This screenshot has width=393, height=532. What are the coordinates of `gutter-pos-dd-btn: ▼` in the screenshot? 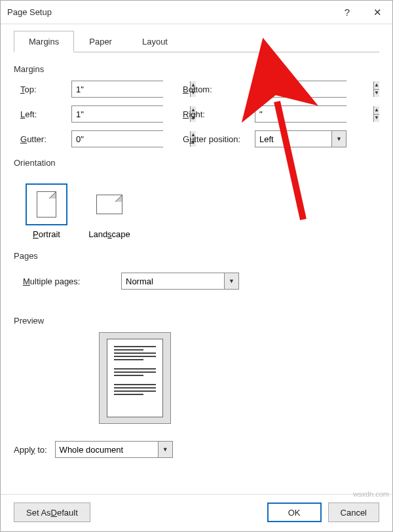 It's located at (339, 139).